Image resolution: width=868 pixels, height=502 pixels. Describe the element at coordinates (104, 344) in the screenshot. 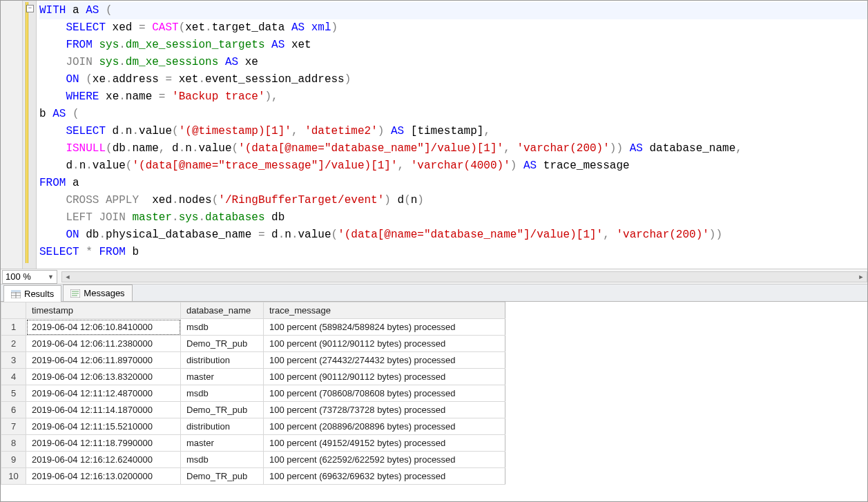

I see `cell: 2019-06-04 12:06:11.2380000` at that location.